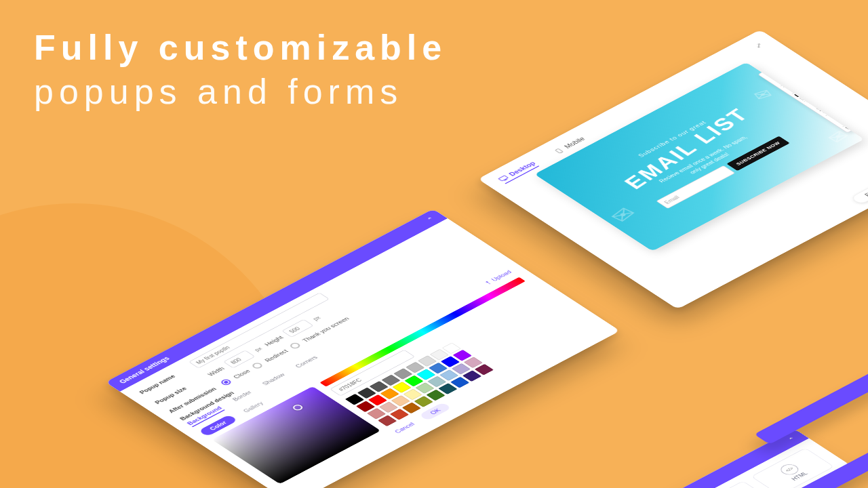 This screenshot has width=868, height=488. I want to click on radio-close-label: Close, so click(241, 374).